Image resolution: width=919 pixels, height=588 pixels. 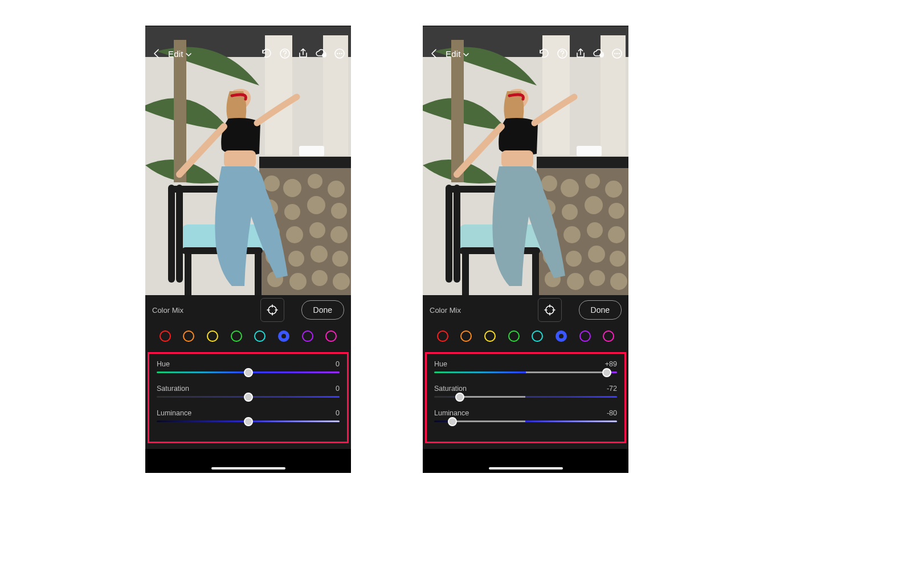 I want to click on luminance-slider: Luminance -80, so click(x=525, y=416).